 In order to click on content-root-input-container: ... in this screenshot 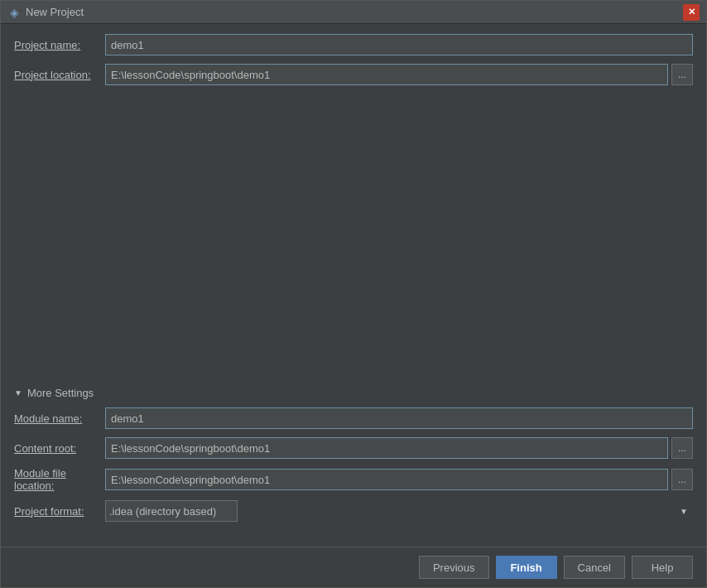, I will do `click(399, 448)`.